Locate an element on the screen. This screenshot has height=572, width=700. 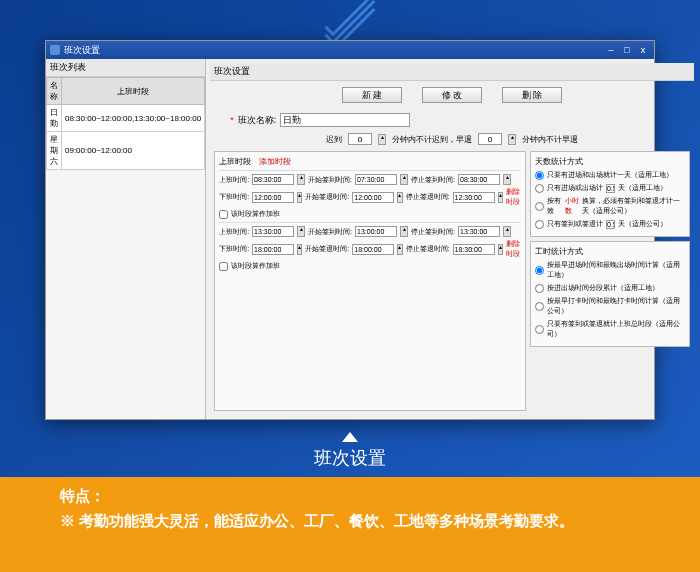
stats-opt4-radio is located at coordinates (540, 224).